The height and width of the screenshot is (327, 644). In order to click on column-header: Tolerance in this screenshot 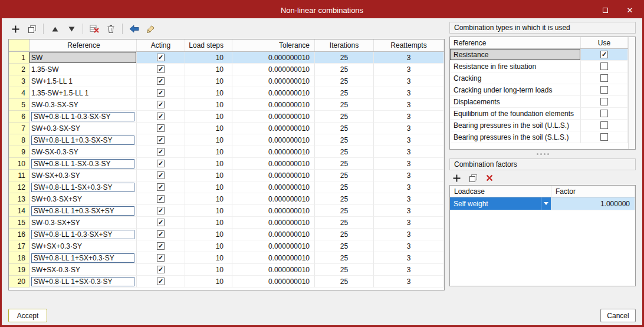, I will do `click(274, 45)`.